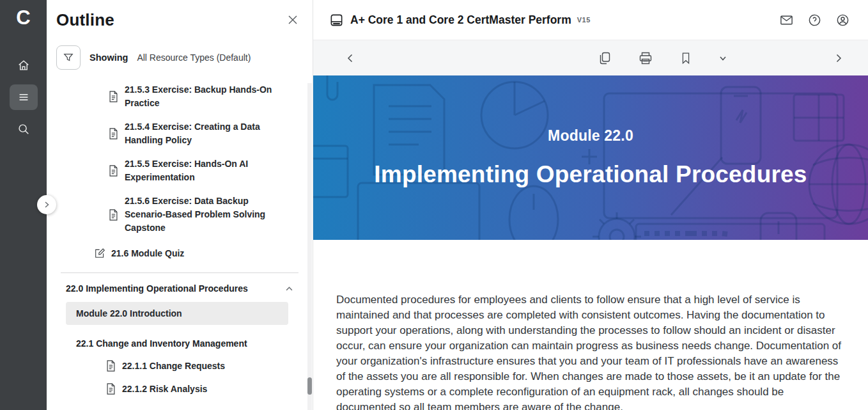  Describe the element at coordinates (605, 58) in the screenshot. I see `copy-icon` at that location.